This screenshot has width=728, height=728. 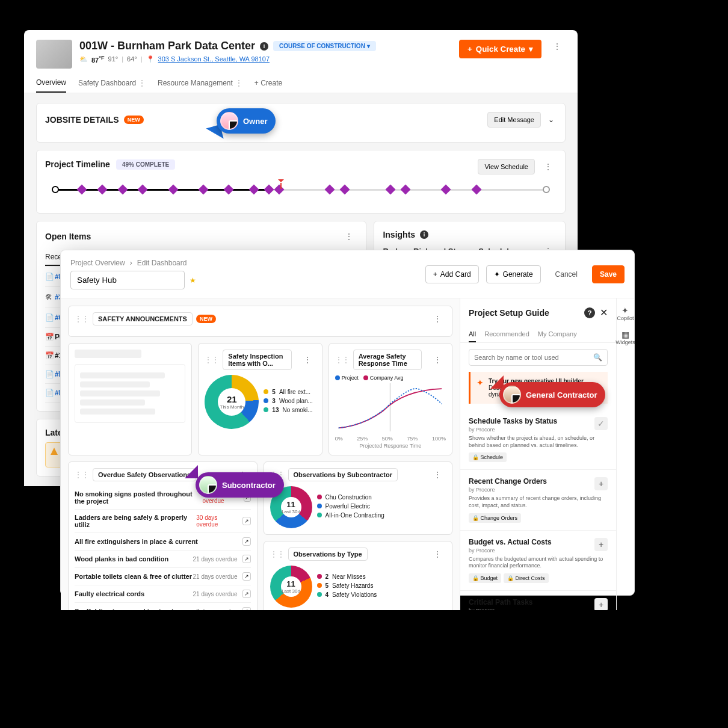 I want to click on more-menu-icon: ⋮, so click(x=557, y=46).